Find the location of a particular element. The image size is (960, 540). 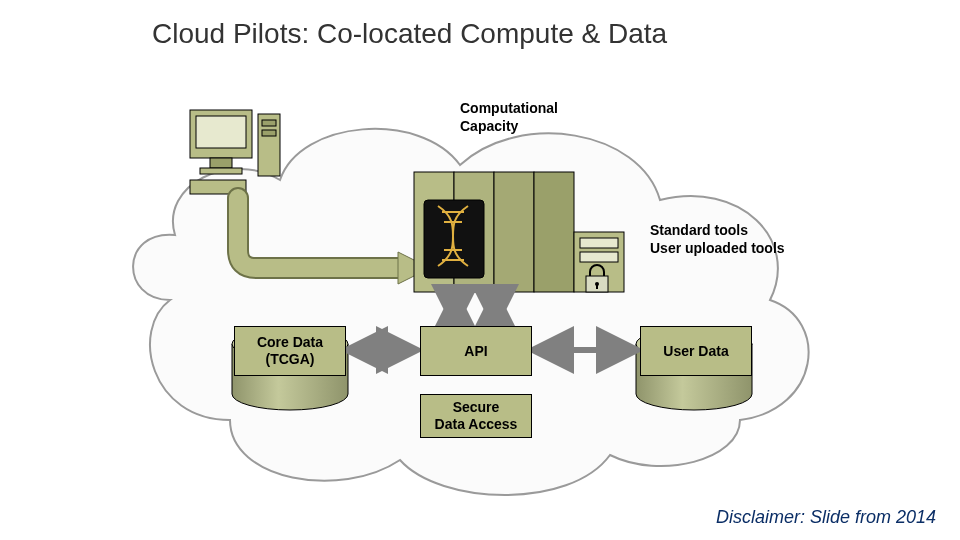

user-data-box: User Data is located at coordinates (696, 351).